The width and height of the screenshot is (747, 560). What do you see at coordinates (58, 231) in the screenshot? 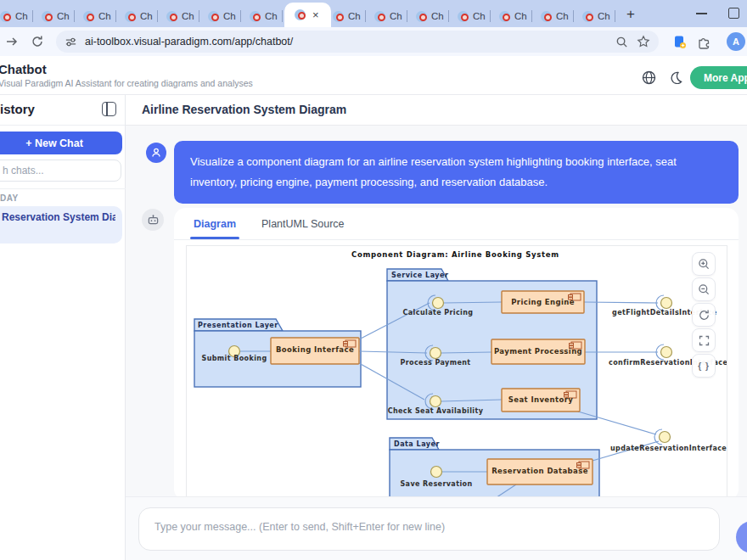
I see `chat-item-time: M` at bounding box center [58, 231].